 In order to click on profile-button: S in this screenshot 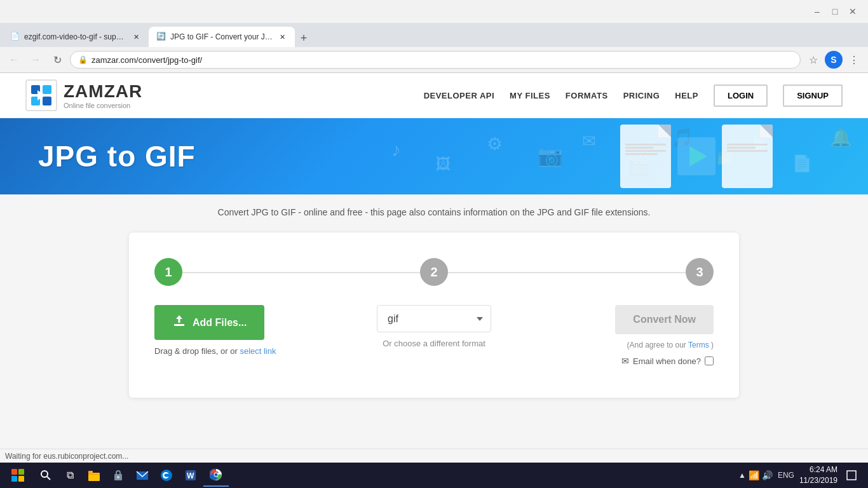, I will do `click(834, 60)`.